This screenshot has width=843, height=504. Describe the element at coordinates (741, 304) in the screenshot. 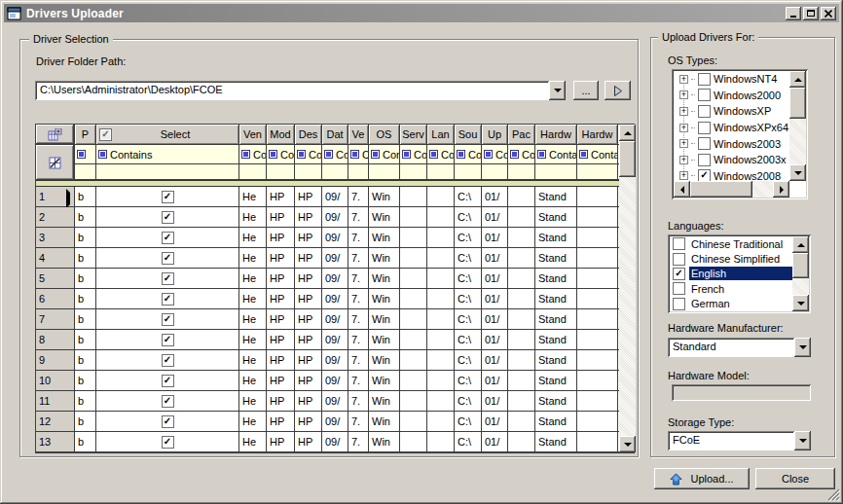

I see `language-label: German` at that location.